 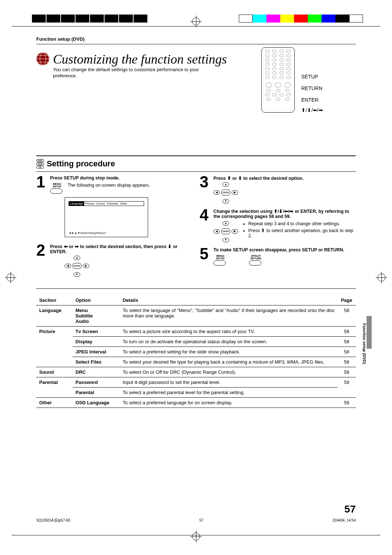 What do you see at coordinates (114, 207) in the screenshot?
I see `step-1: 1 Press SETUP during stop mode. MENU/ SE…` at bounding box center [114, 207].